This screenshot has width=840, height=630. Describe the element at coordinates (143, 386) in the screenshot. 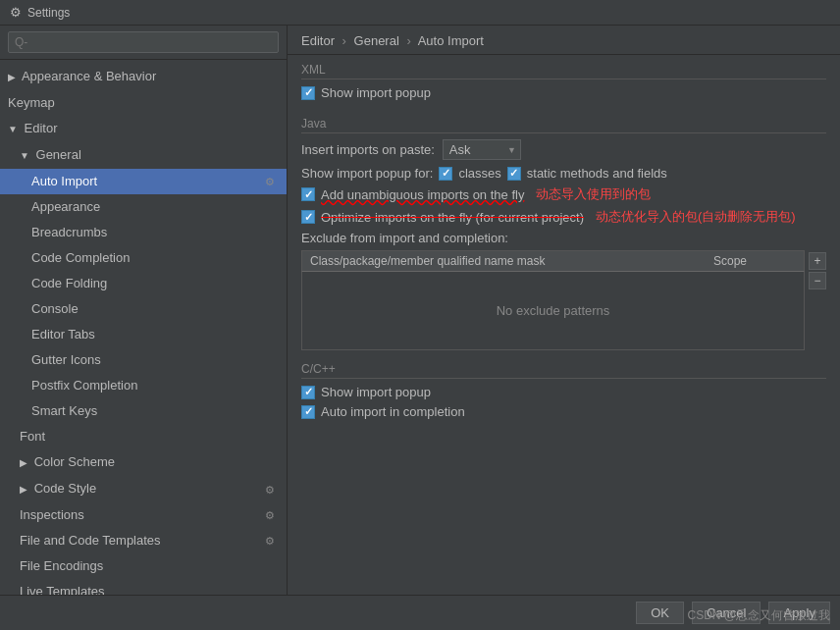

I see `sidebar-item-postfix-completion: Postfix Completion` at that location.